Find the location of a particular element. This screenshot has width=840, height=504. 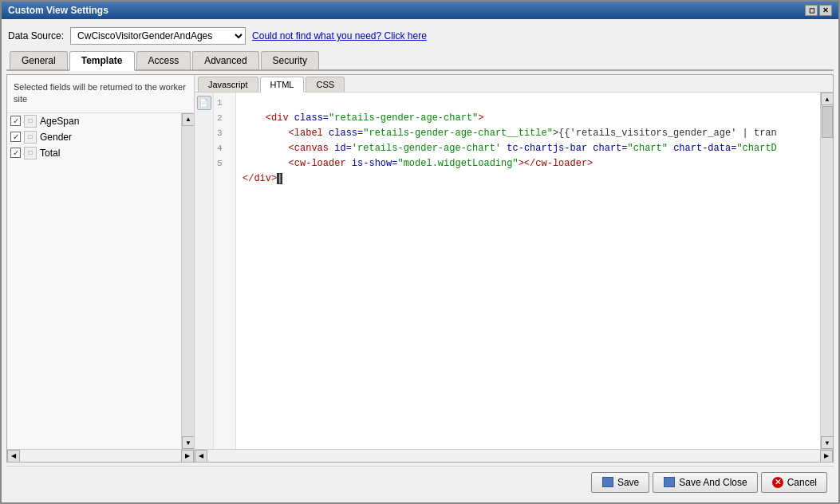

gender-label: Gender is located at coordinates (56, 137).